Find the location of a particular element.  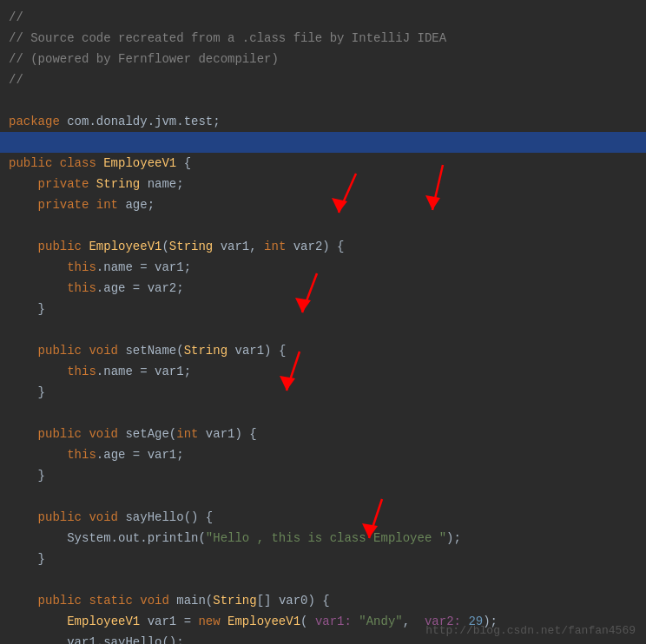

keyword: public static void is located at coordinates (108, 601).